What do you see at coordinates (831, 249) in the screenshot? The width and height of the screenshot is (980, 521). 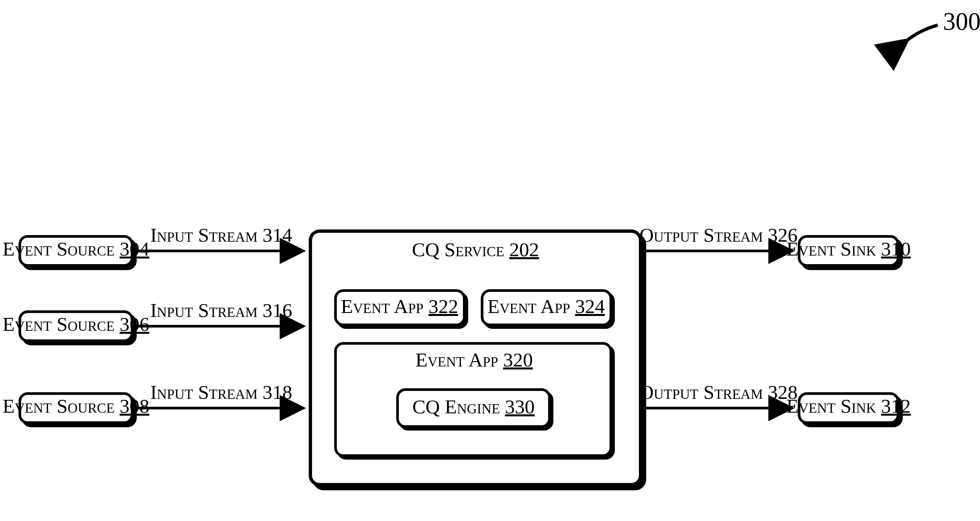 I see `event-sink-1-label: Event Sink` at bounding box center [831, 249].